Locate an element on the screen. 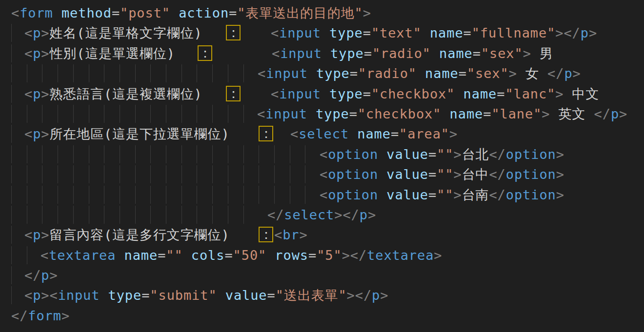 The width and height of the screenshot is (644, 332). code-token: option is located at coordinates (357, 175).